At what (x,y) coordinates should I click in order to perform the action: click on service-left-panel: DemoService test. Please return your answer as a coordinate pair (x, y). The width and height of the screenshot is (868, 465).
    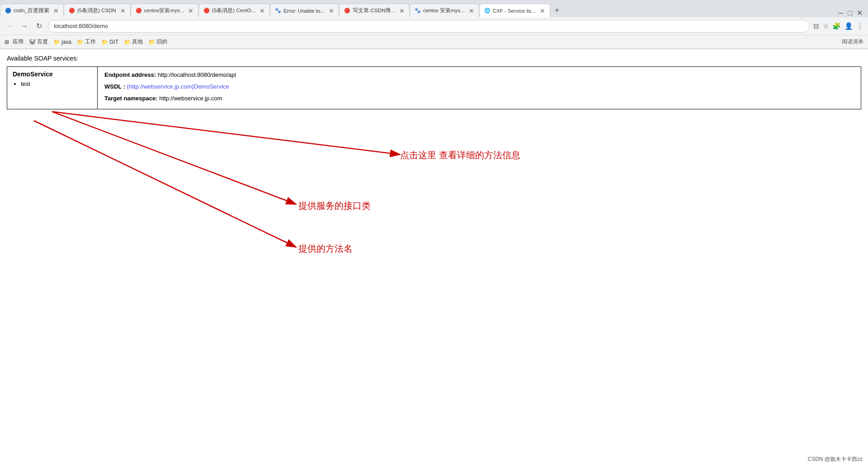
    Looking at the image, I should click on (52, 88).